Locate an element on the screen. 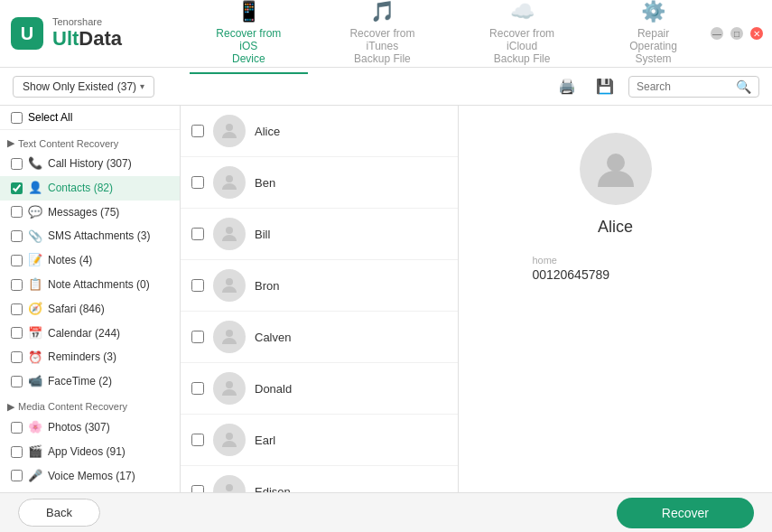 The image size is (772, 532). note-attachments-icon: 📋 is located at coordinates (35, 285).